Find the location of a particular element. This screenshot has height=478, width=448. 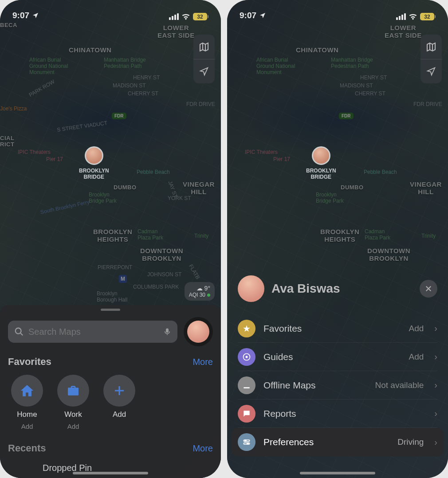

profile-avatar is located at coordinates (251, 289).